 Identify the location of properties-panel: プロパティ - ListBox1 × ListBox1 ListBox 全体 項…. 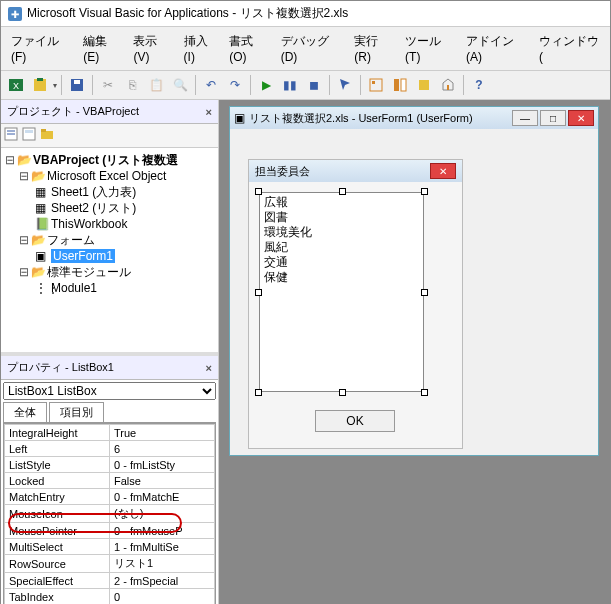
(110, 480).